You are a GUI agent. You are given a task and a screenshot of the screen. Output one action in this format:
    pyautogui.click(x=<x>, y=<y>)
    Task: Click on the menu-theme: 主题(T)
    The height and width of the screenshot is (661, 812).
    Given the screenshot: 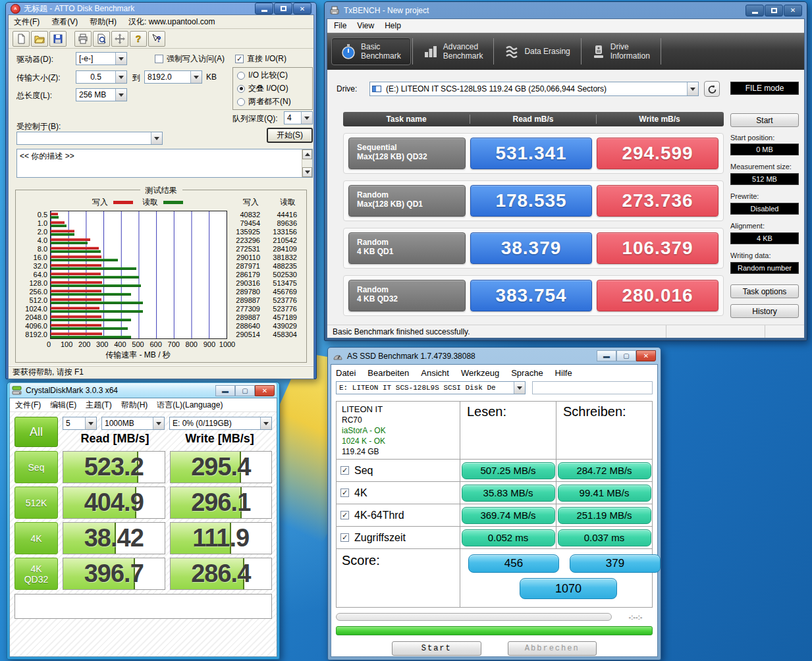 What is the action you would take?
    pyautogui.click(x=99, y=406)
    